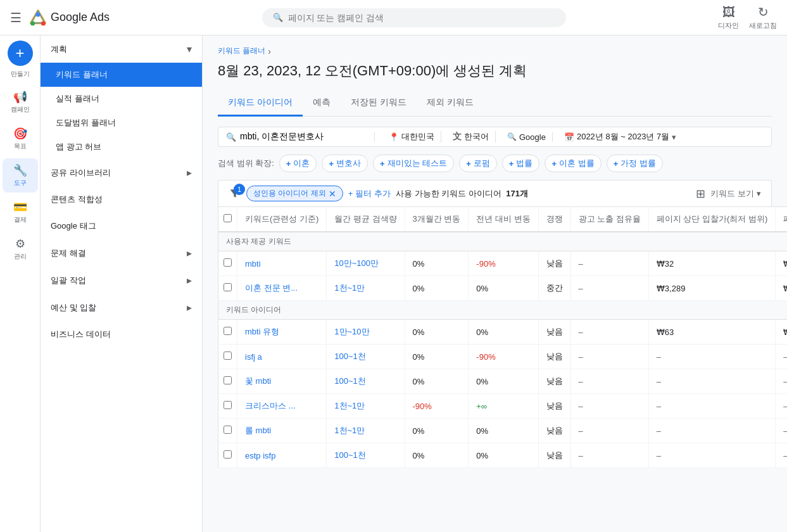  What do you see at coordinates (700, 194) in the screenshot?
I see `columns-icon: ⊞` at bounding box center [700, 194].